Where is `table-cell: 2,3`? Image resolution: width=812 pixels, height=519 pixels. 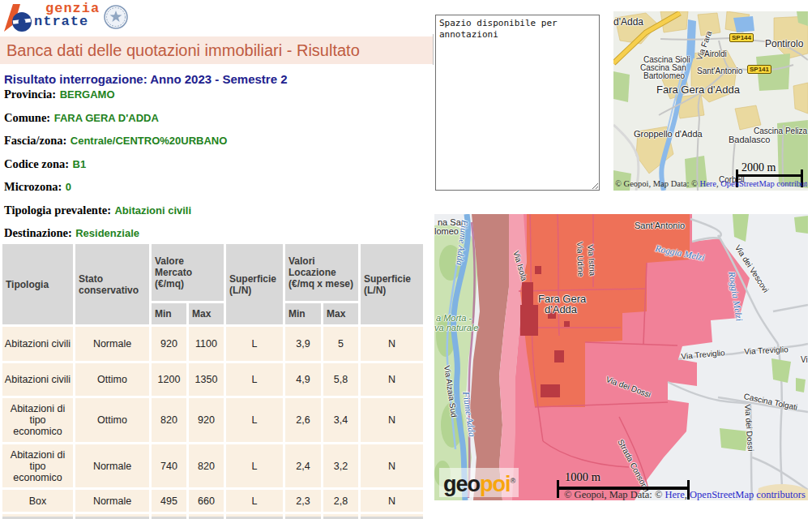 table-cell: 2,3 is located at coordinates (303, 501).